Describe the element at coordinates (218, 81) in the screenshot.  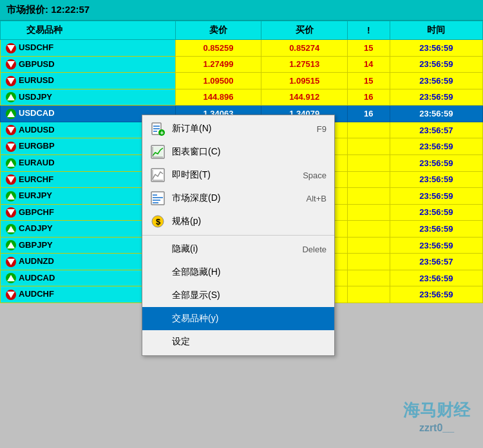
I see `sell-price: 1.09500` at that location.